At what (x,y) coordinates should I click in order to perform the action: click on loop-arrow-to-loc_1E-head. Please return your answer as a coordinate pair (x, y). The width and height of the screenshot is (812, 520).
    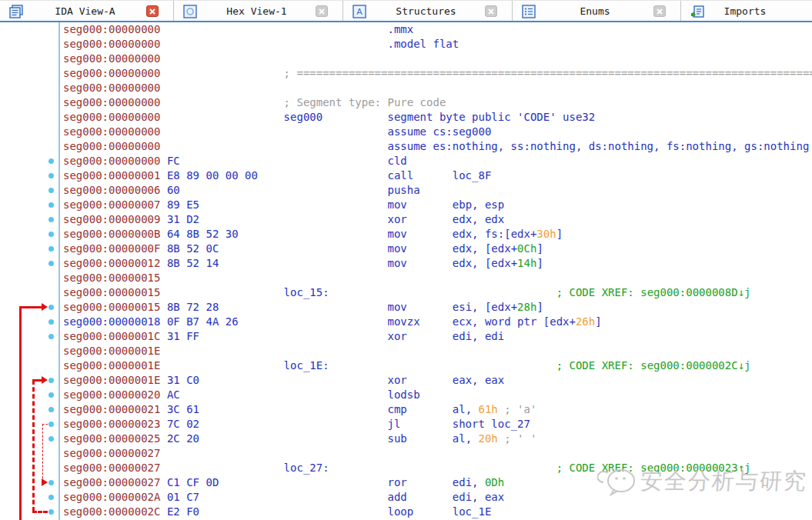
    Looking at the image, I should click on (45, 380).